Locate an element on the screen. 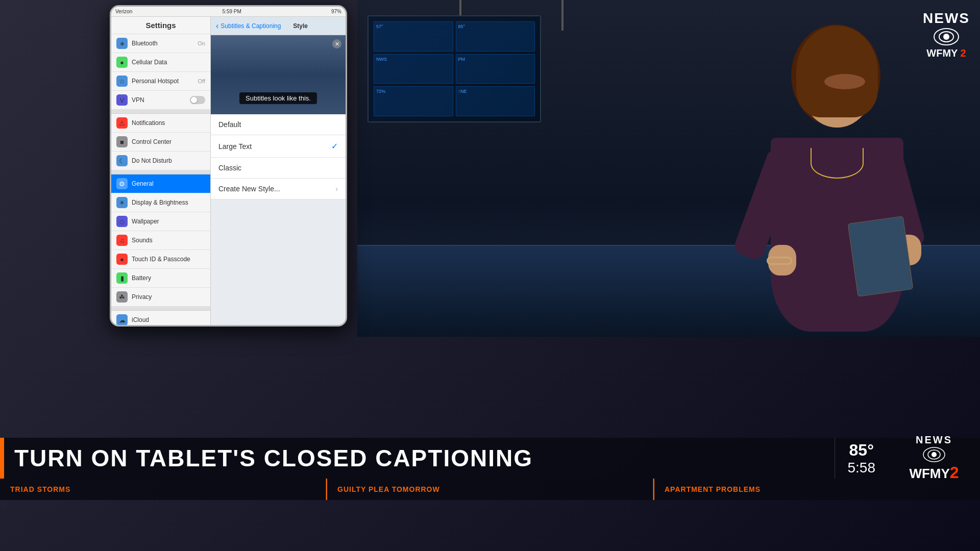 This screenshot has height=551, width=980. sidebar-item-display: ☀ Display & Brightness is located at coordinates (161, 203).